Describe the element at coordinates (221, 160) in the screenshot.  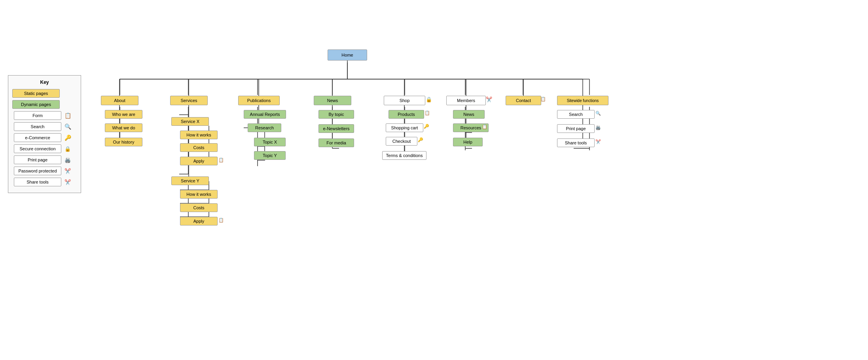
I see `apply-x-form-icon: 📋` at that location.